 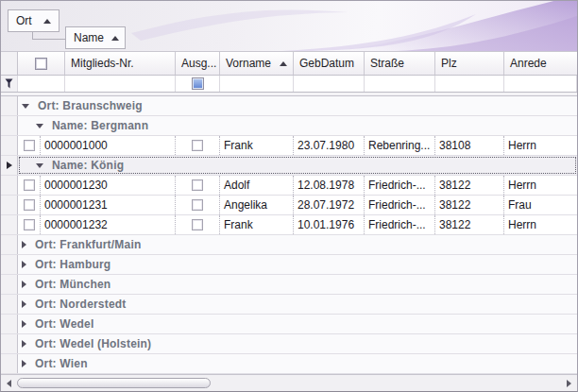 I want to click on column-header-gebdatum: GebDatum, so click(x=329, y=63).